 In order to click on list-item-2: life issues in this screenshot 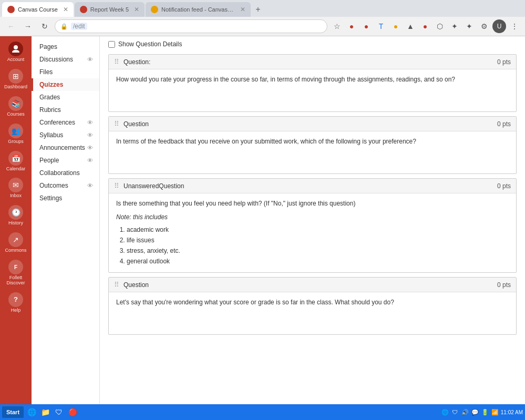, I will do `click(317, 240)`.